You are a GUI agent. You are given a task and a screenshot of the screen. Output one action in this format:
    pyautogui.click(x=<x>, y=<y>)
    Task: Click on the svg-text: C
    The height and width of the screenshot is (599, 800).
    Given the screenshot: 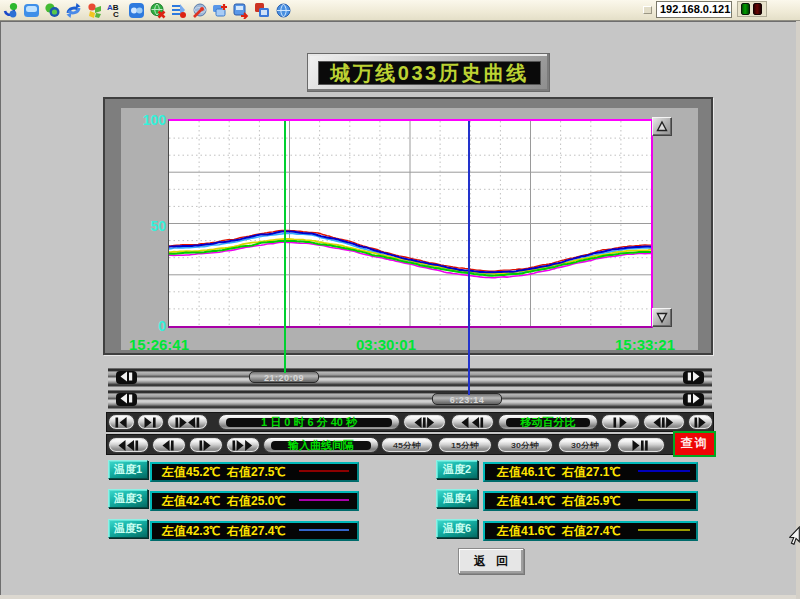 What is the action you would take?
    pyautogui.click(x=116, y=14)
    